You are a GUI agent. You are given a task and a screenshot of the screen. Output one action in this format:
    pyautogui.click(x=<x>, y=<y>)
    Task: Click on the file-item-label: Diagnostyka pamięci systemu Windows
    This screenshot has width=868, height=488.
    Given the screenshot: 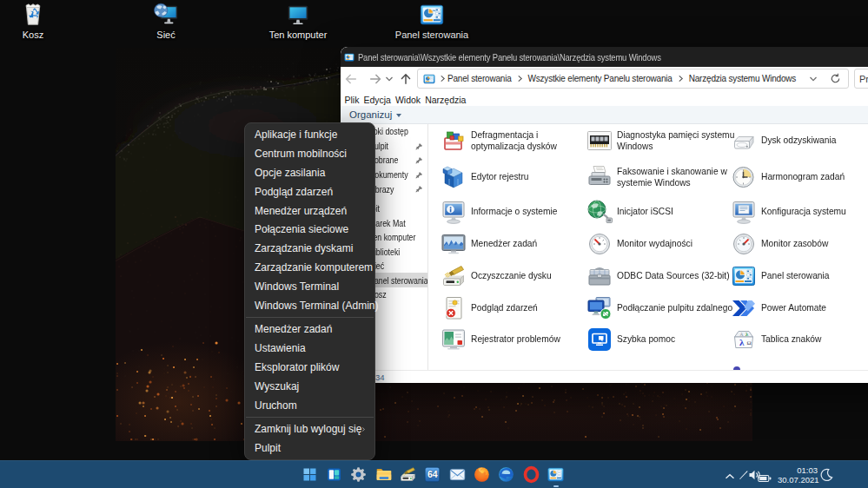 What is the action you would take?
    pyautogui.click(x=677, y=141)
    